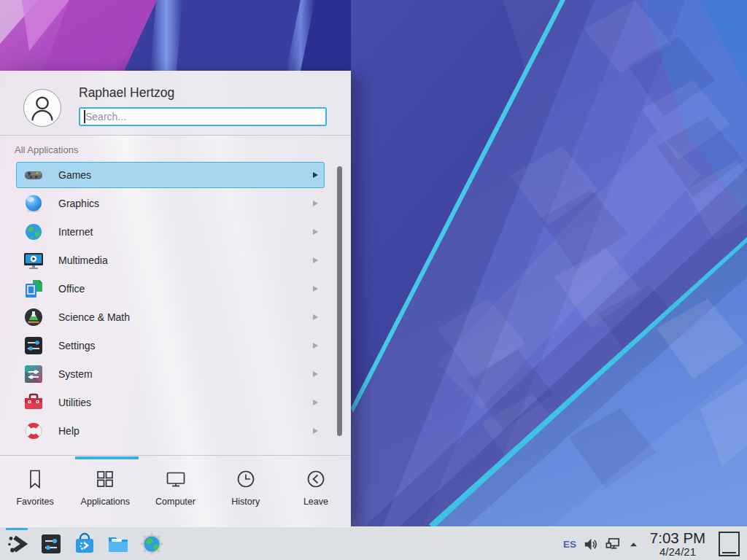 This screenshot has height=560, width=747. Describe the element at coordinates (74, 175) in the screenshot. I see `category-label: Games` at that location.